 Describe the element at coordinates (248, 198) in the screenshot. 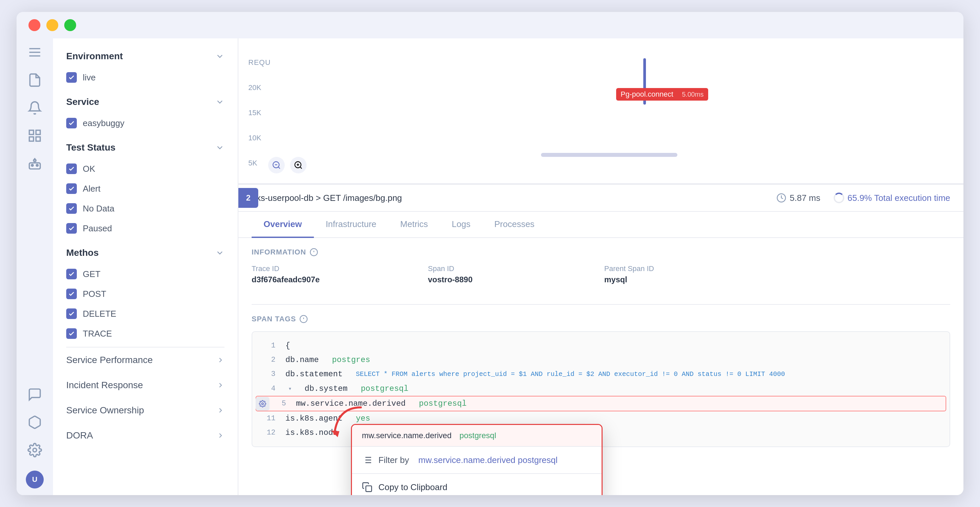

I see `row-number-badge: 2` at that location.